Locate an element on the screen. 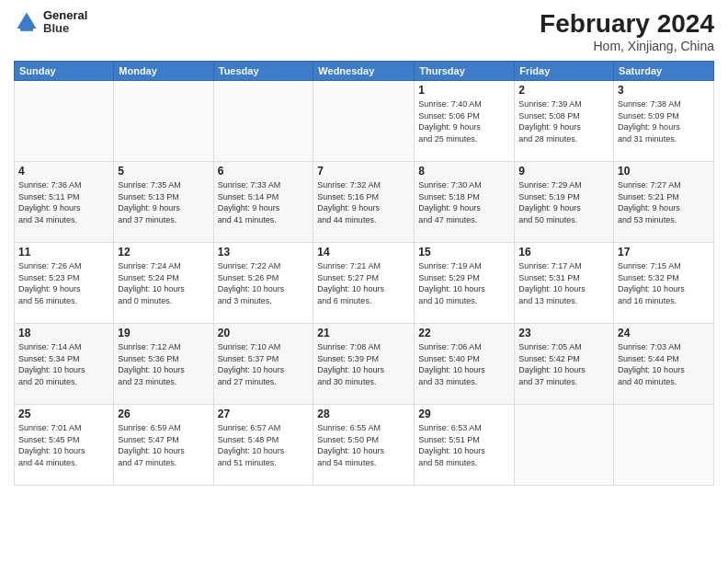 Image resolution: width=728 pixels, height=563 pixels. logo-line1: General is located at coordinates (65, 16).